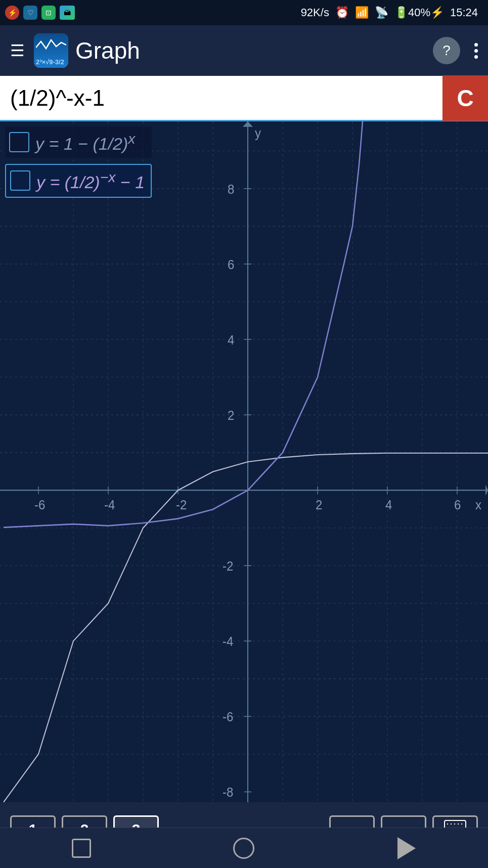 The image size is (488, 868). I want to click on equation-text-2: y = (1/2)−x − 1, so click(91, 181).